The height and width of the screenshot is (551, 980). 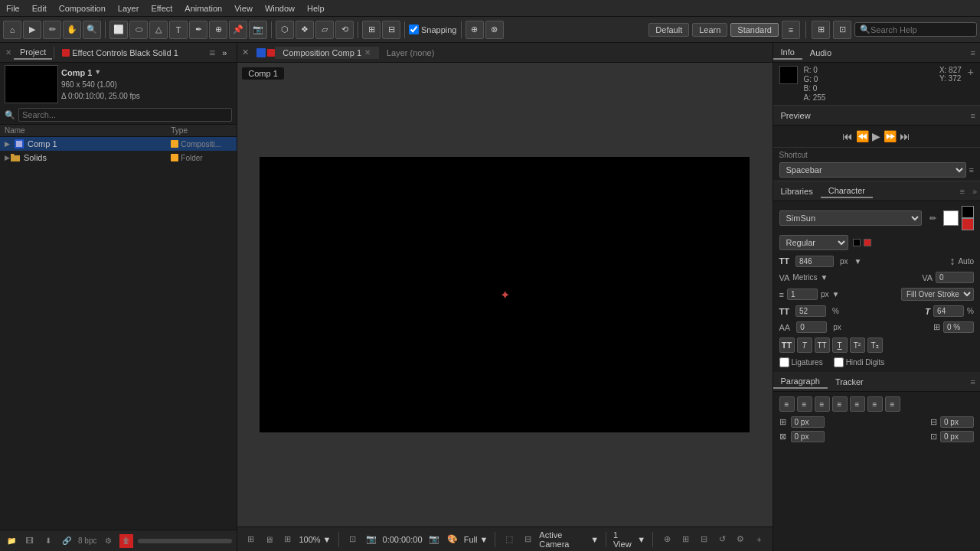 I want to click on align-left-btn: ≡, so click(x=787, y=404).